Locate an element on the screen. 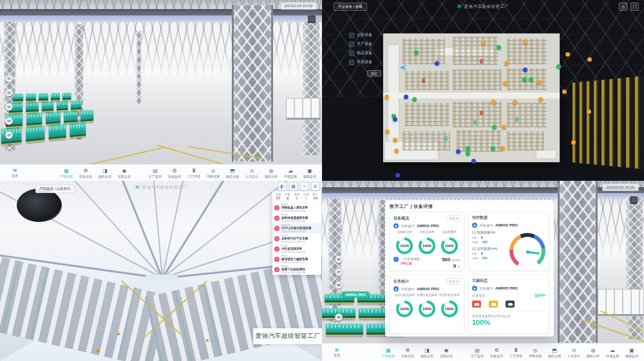 The width and height of the screenshot is (644, 361). marker-badge: 08 is located at coordinates (339, 285).